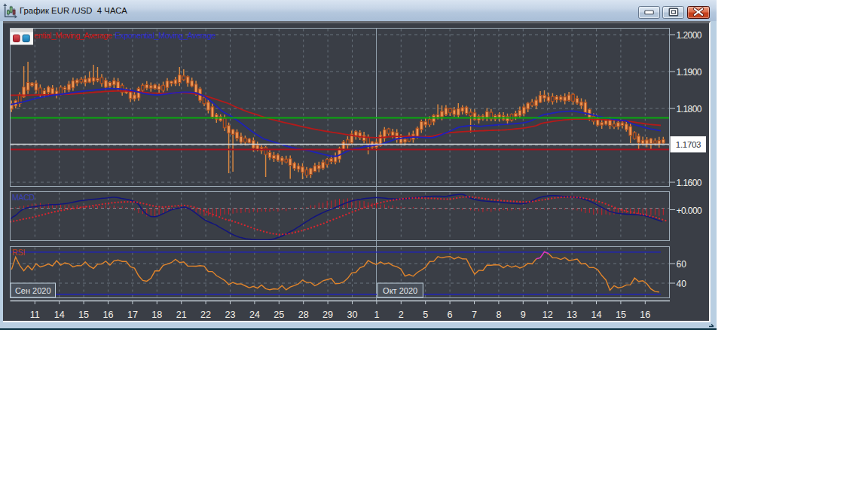 The width and height of the screenshot is (868, 488). Describe the element at coordinates (689, 183) in the screenshot. I see `svg-text: 1.1600` at that location.